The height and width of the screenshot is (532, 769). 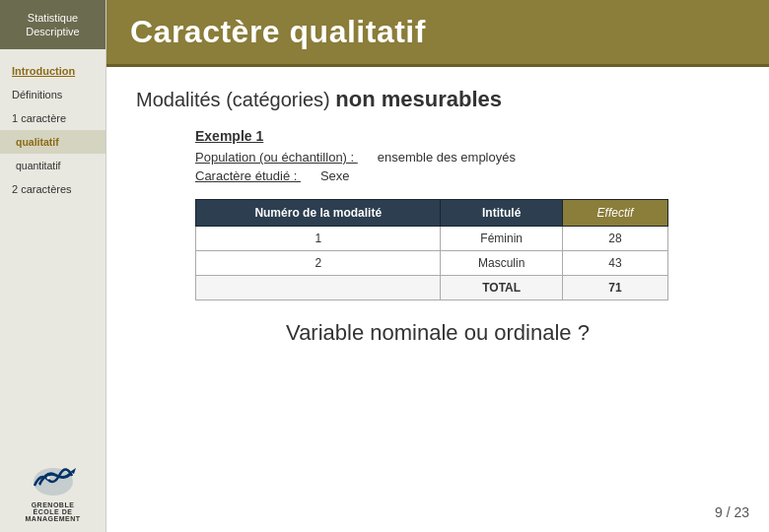 I want to click on table-row: 1 Féminin 28, so click(x=432, y=238).